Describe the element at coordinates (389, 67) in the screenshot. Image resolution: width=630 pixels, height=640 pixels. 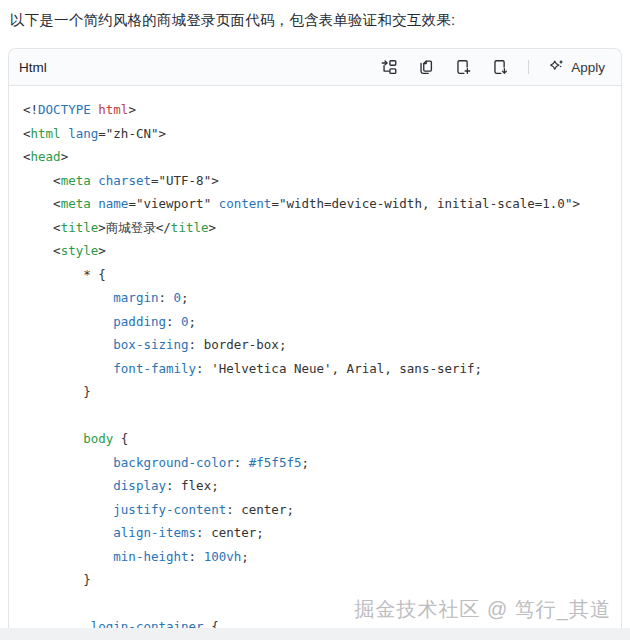
I see `insert-outline-icon` at that location.